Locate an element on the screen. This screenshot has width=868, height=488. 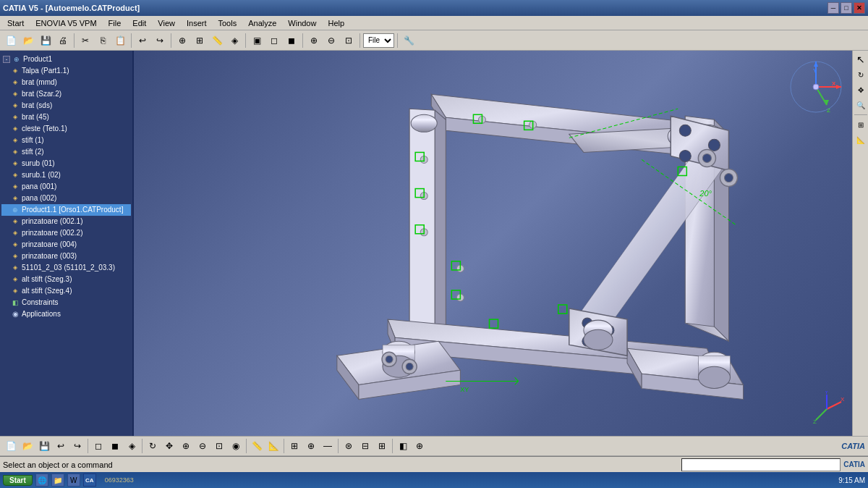
menu-analyze: Analyze is located at coordinates (262, 23).